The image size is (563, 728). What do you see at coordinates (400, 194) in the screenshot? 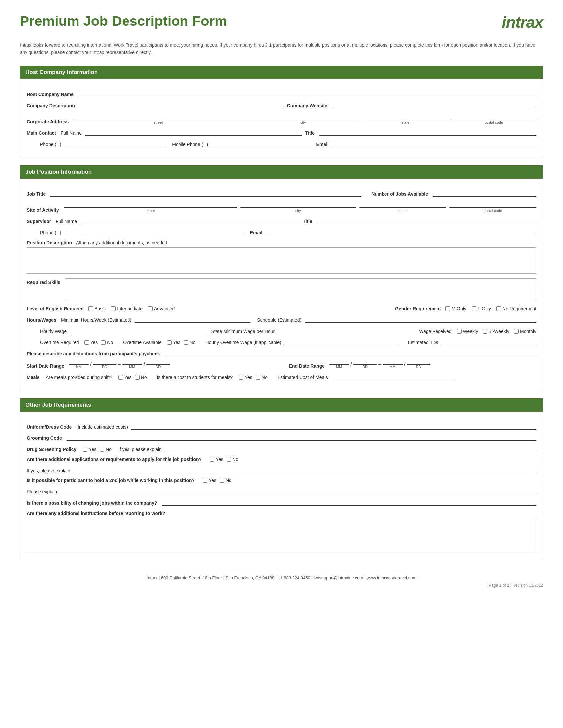
I see `num-jobs-label: Number of Jobs Available` at bounding box center [400, 194].